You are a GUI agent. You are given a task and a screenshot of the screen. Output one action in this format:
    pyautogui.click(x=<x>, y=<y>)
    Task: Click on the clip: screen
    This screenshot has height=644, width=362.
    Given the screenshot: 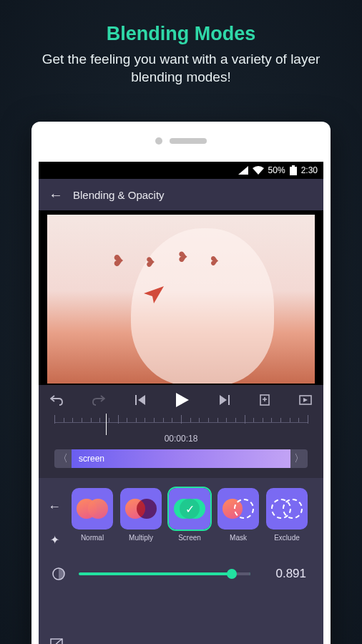 What is the action you would take?
    pyautogui.click(x=181, y=459)
    